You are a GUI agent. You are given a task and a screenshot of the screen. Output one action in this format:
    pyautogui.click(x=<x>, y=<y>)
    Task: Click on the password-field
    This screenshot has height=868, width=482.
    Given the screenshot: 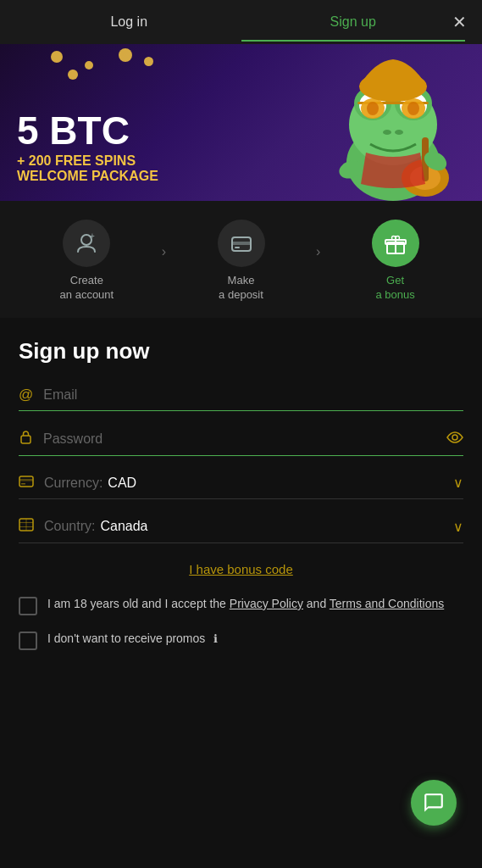 What is the action you would take?
    pyautogui.click(x=245, y=439)
    